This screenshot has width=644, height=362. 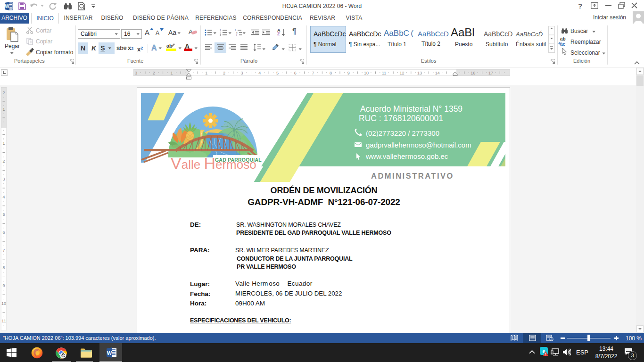 I want to click on svg-text: 12, so click(x=402, y=73).